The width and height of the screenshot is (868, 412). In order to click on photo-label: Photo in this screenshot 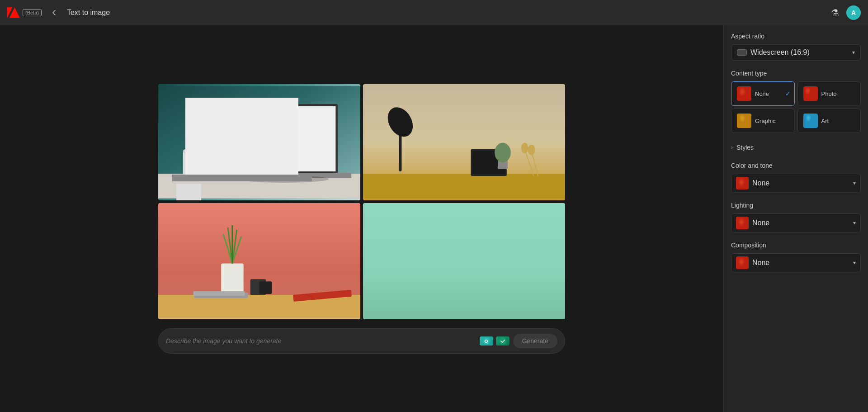, I will do `click(829, 94)`.